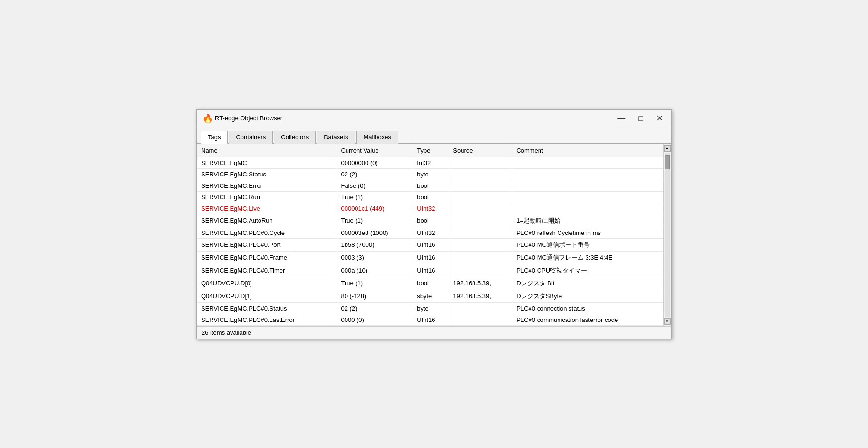 Image resolution: width=868 pixels, height=448 pixels. I want to click on cell-name: SERVICE.EgMC.PLC#0.LastError, so click(267, 320).